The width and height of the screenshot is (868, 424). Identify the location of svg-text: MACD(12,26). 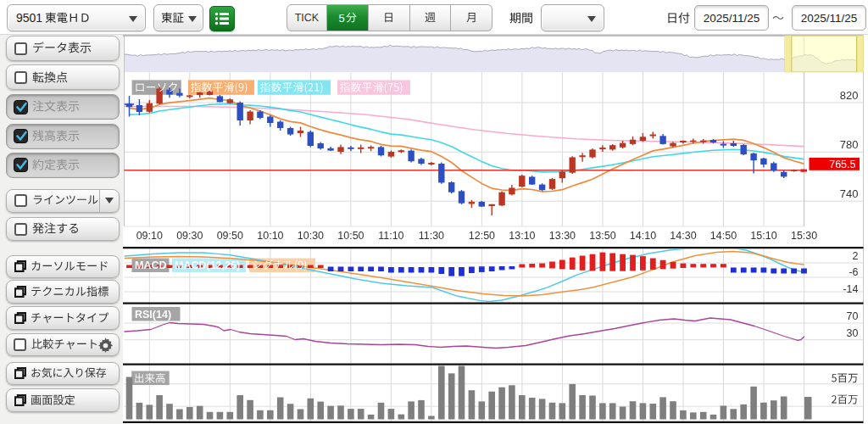
(207, 265).